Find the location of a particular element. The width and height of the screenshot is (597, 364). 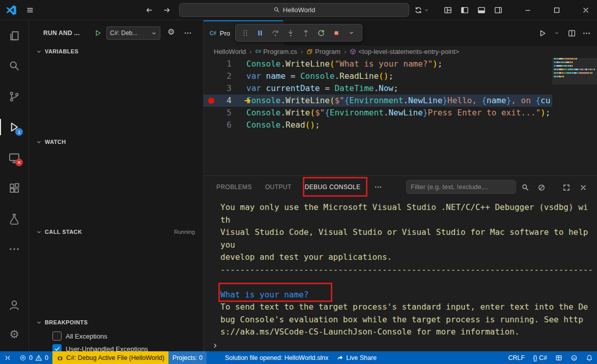

split-editor-button is located at coordinates (572, 33).